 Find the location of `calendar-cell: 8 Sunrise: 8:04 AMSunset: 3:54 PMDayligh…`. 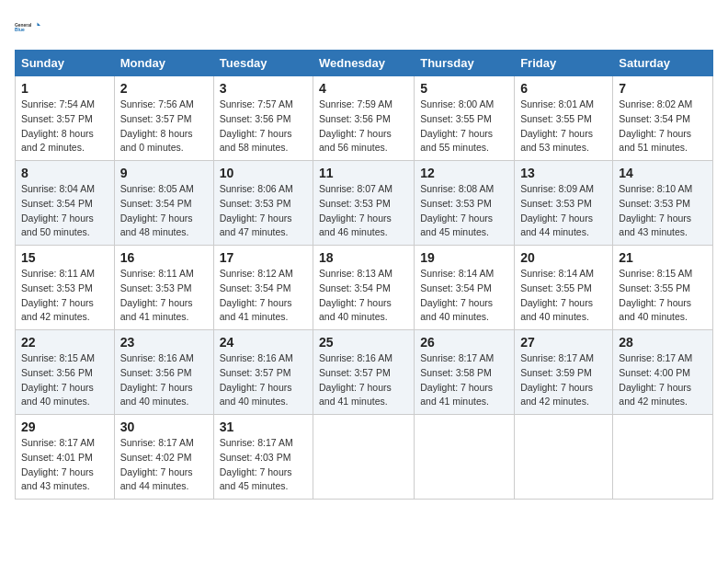

calendar-cell: 8 Sunrise: 8:04 AMSunset: 3:54 PMDayligh… is located at coordinates (65, 203).